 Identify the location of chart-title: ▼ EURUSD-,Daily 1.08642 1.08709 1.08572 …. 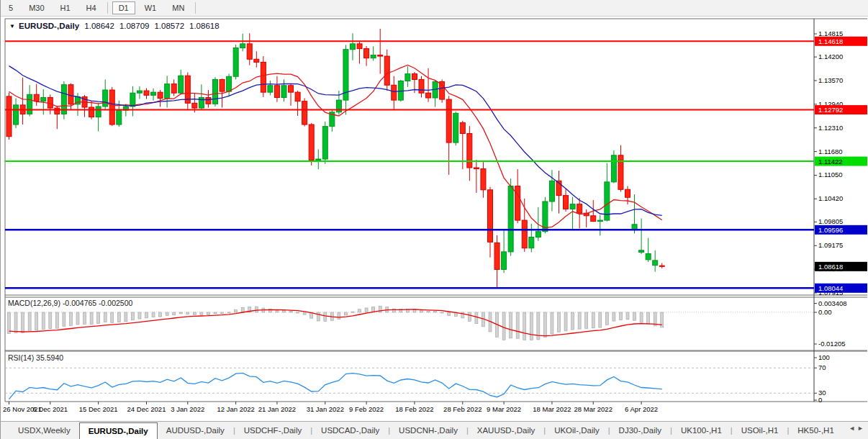
(114, 26).